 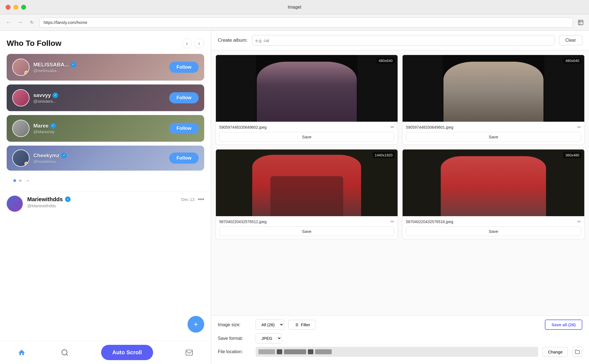 What do you see at coordinates (8, 7) in the screenshot?
I see `close-button` at bounding box center [8, 7].